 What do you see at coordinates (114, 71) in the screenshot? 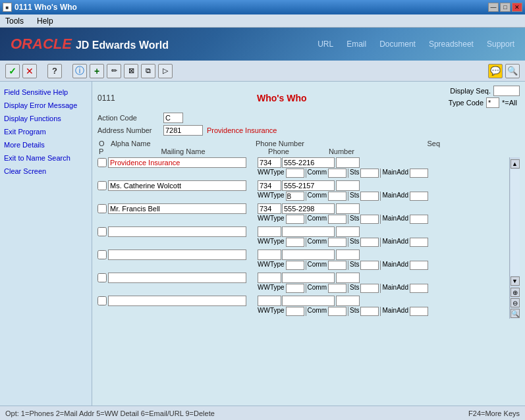
I see `edit-button: ✏` at bounding box center [114, 71].